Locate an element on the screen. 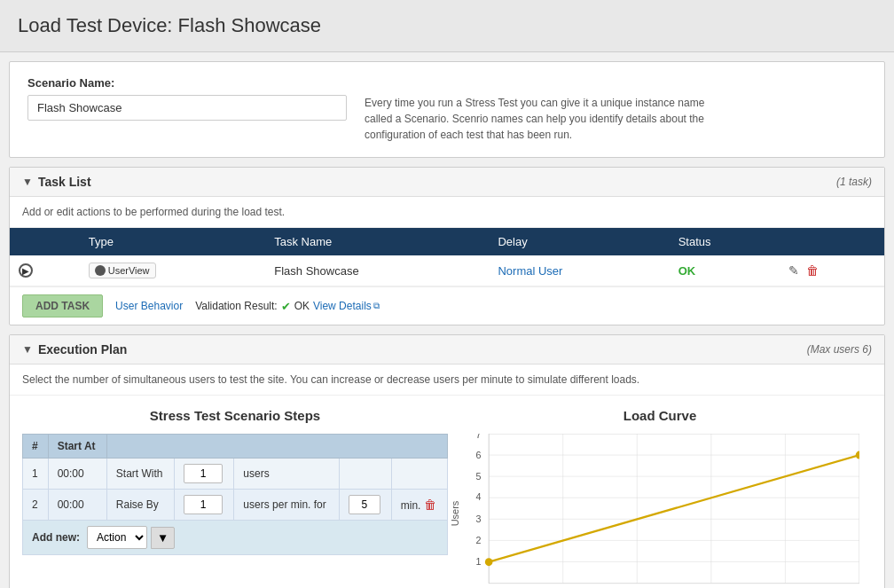 The width and height of the screenshot is (894, 588). svg-text: 3 is located at coordinates (479, 519).